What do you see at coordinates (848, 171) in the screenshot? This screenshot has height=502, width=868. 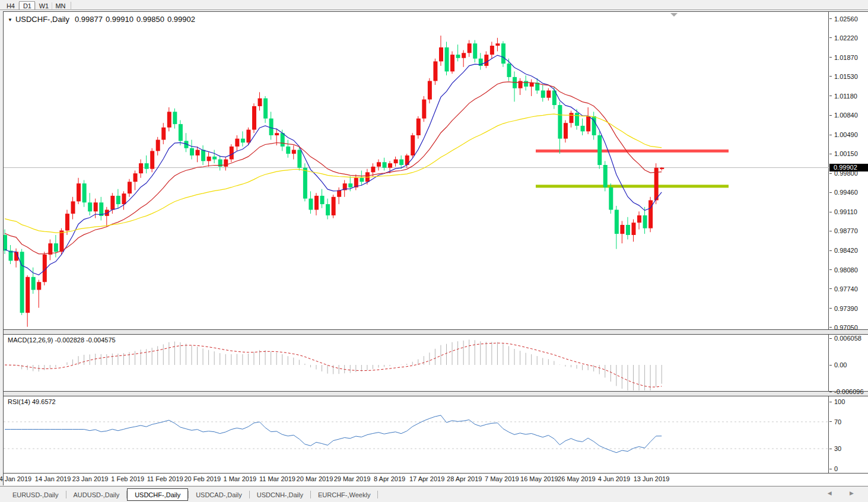 I see `price-axis: 1.025601.022201.018701.015301.011801.008…` at bounding box center [848, 171].